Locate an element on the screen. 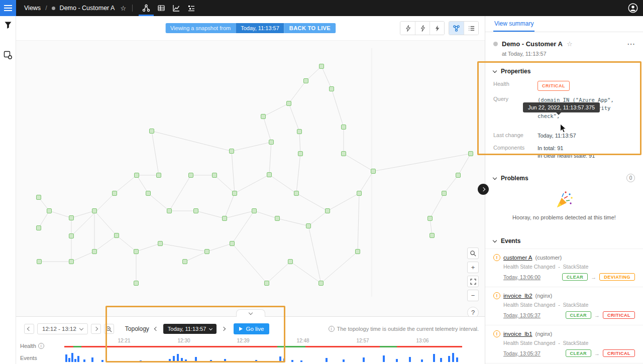  lightning-filled-icon is located at coordinates (437, 28).